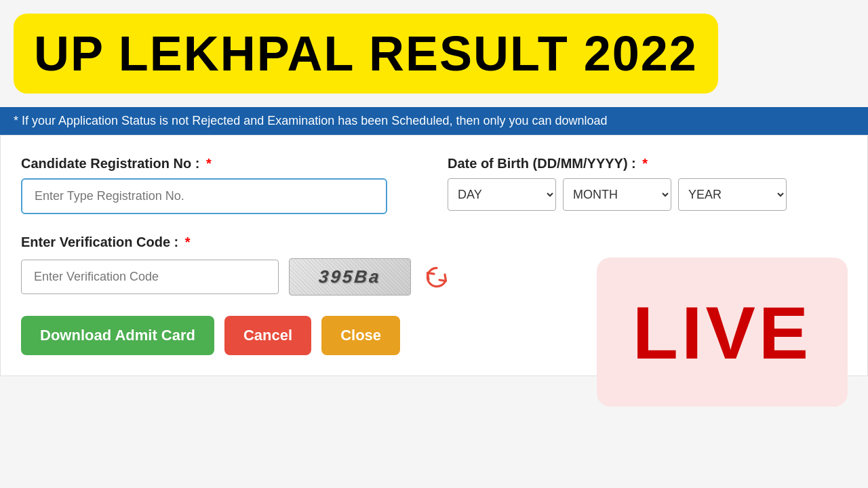 The height and width of the screenshot is (488, 868). Describe the element at coordinates (434, 243) in the screenshot. I see `verification-label-row: Enter Verification Code : *` at that location.